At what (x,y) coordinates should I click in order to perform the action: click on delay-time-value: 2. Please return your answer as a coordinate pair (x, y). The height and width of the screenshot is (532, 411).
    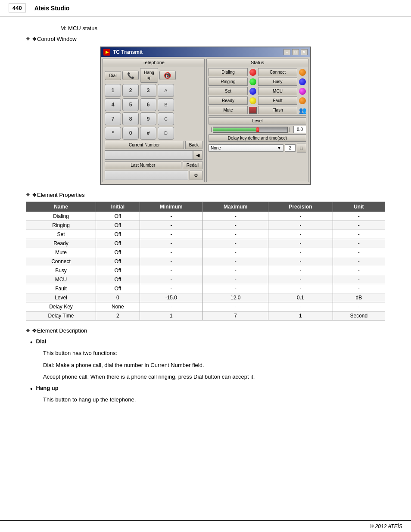
    Looking at the image, I should click on (290, 148).